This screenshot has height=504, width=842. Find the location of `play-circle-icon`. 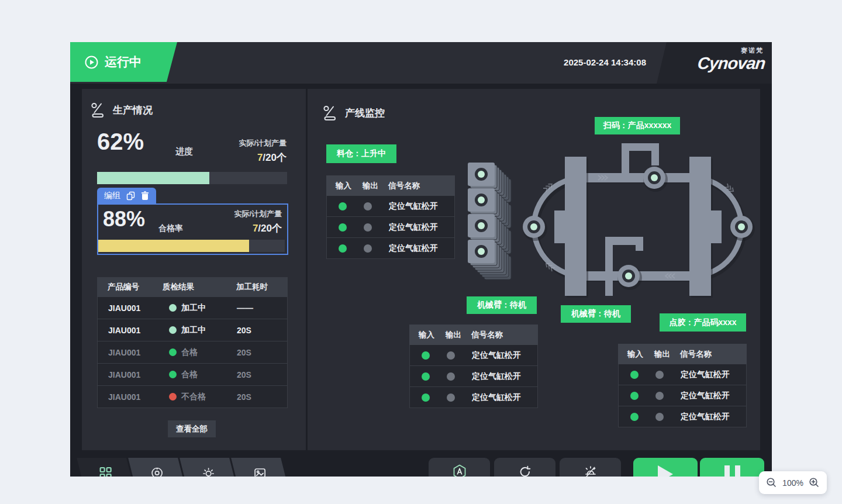

play-circle-icon is located at coordinates (91, 62).